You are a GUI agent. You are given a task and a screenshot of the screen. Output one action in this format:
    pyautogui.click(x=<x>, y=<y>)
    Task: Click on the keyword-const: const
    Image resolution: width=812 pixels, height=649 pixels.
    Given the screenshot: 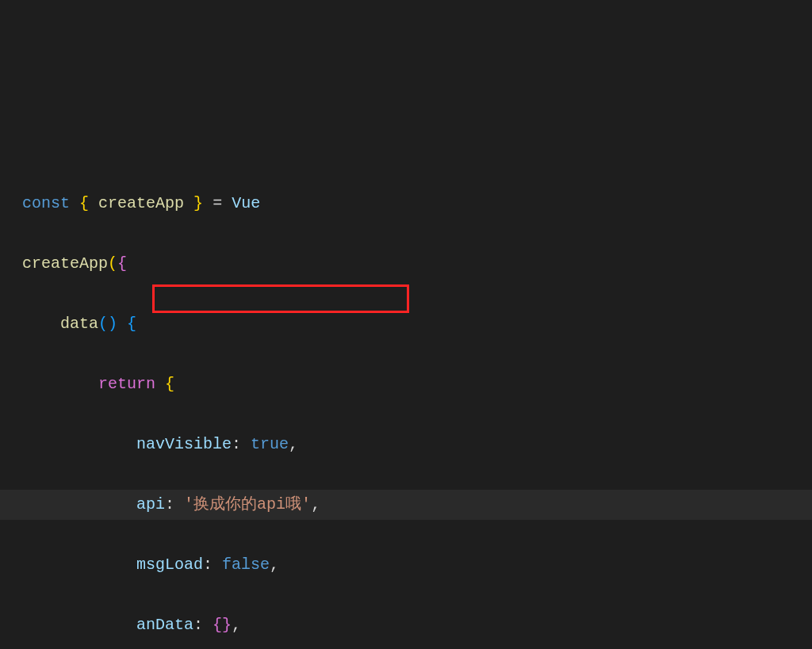 What is the action you would take?
    pyautogui.click(x=46, y=203)
    